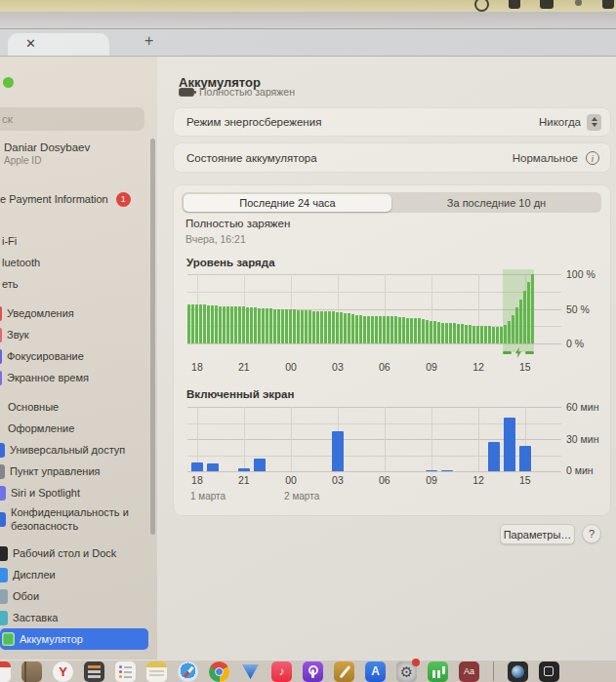  I want to click on calendar-icon, so click(6, 671).